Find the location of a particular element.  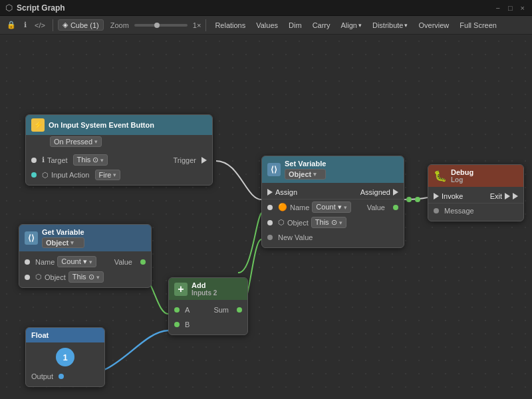

add-a-port is located at coordinates (177, 310).